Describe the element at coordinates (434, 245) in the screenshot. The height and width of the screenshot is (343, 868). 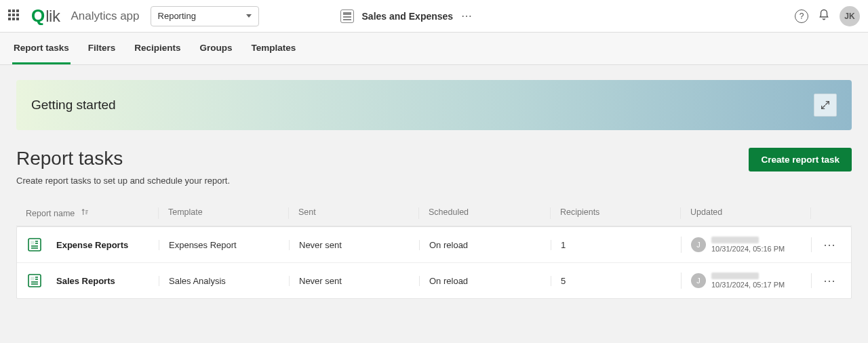
I see `table-row: Expense Reports Expenses Report Never se…` at that location.